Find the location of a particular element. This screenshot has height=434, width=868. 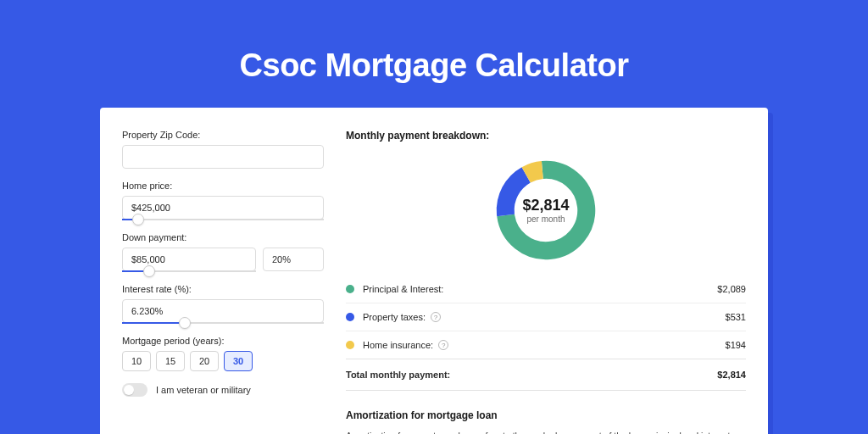

legend-row-pi: Principal & Interest:$2,089 is located at coordinates (546, 290).